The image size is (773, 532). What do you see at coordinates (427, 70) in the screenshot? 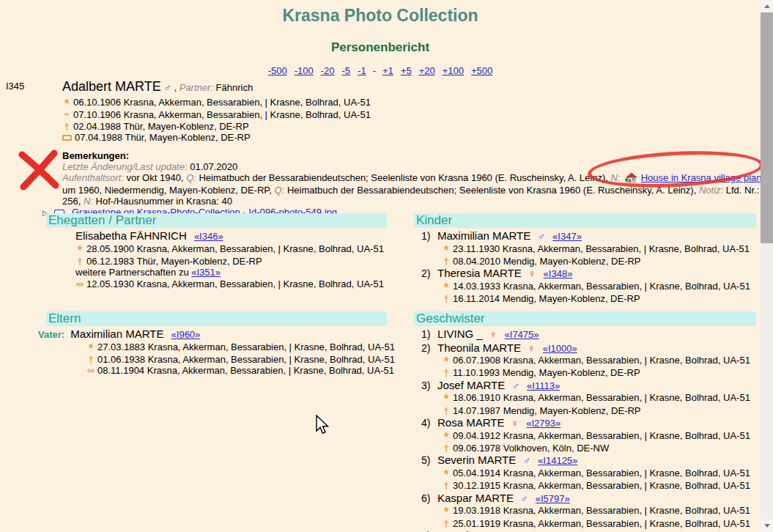
I see `nav-link-plus-20: +20` at bounding box center [427, 70].